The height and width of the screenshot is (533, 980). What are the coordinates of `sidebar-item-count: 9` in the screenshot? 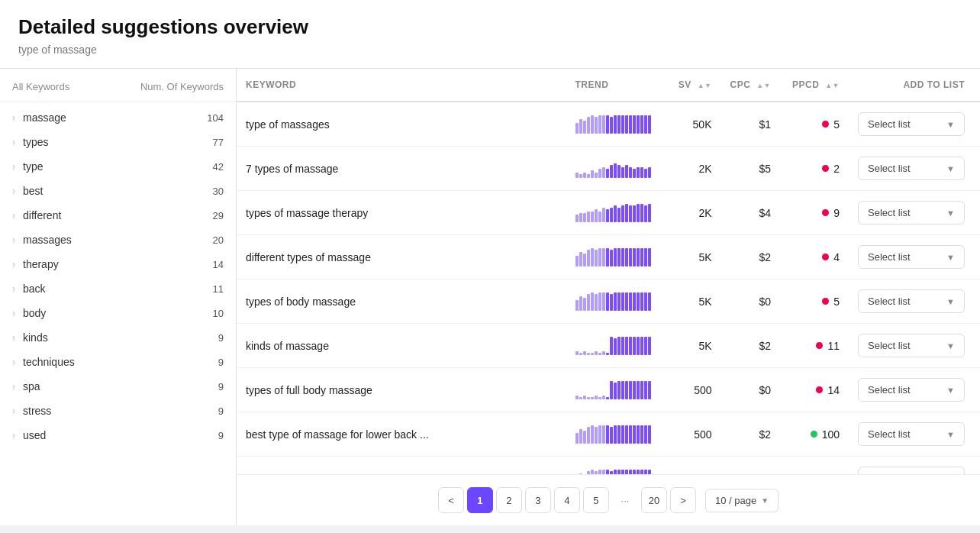 It's located at (221, 435).